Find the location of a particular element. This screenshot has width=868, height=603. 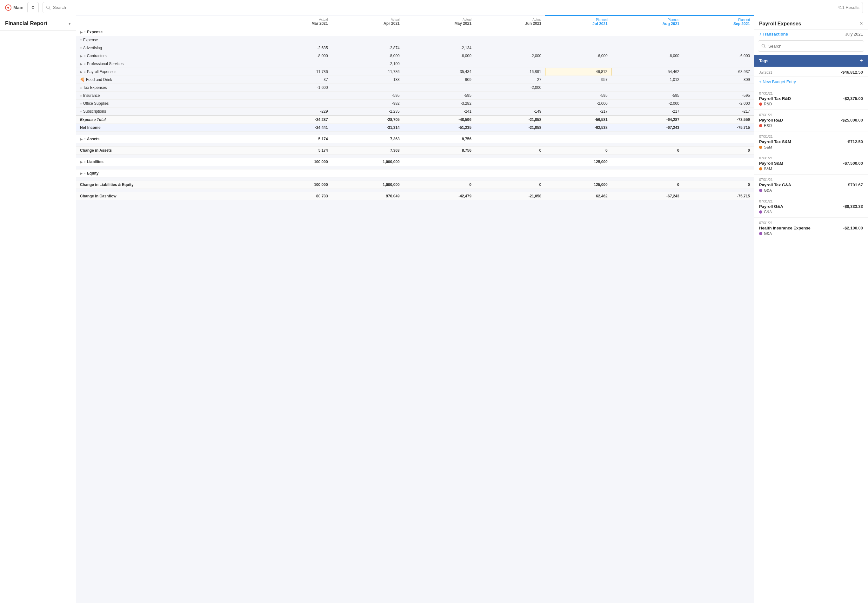

table-cell: 1,000,000 is located at coordinates (368, 162).